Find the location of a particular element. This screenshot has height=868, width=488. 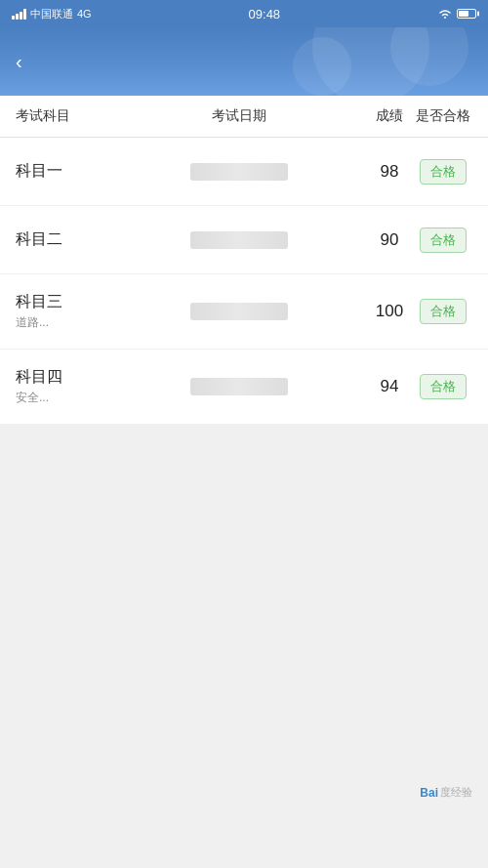

watermark-brand: Bai is located at coordinates (429, 793).